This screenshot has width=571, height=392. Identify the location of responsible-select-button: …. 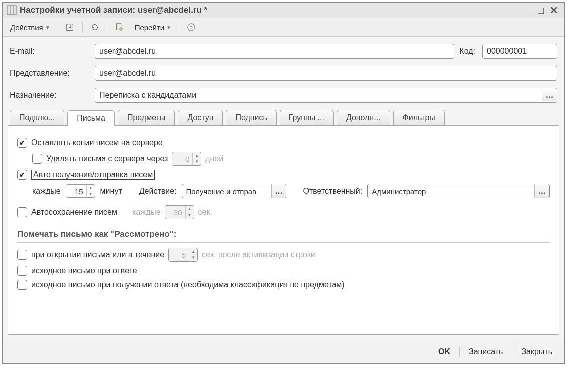
(542, 191).